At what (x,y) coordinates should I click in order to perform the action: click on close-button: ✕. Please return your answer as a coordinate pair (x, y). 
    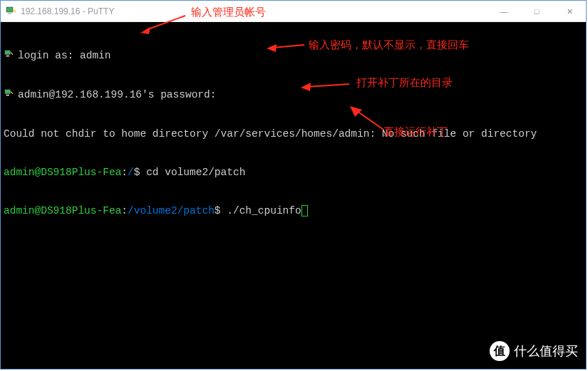
    Looking at the image, I should click on (569, 11).